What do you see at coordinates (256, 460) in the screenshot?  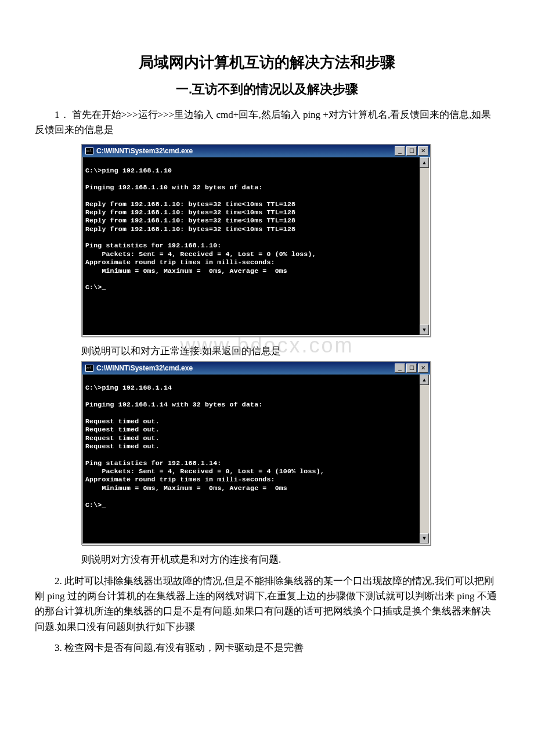 I see `terminal-body-outer: C:\>ping 192.168.1.14 Pinging 192.168.1.…` at bounding box center [256, 460].